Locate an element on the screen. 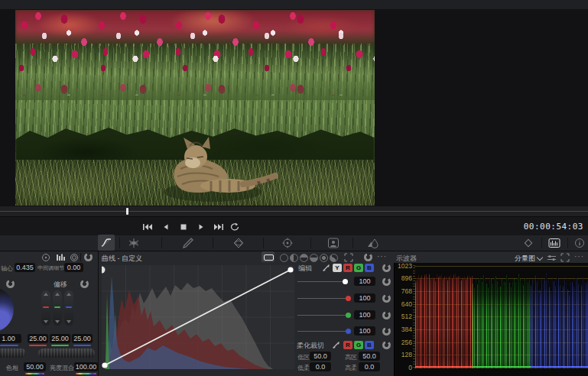 Image resolution: width=588 pixels, height=376 pixels. scale-896: 896 is located at coordinates (404, 278).